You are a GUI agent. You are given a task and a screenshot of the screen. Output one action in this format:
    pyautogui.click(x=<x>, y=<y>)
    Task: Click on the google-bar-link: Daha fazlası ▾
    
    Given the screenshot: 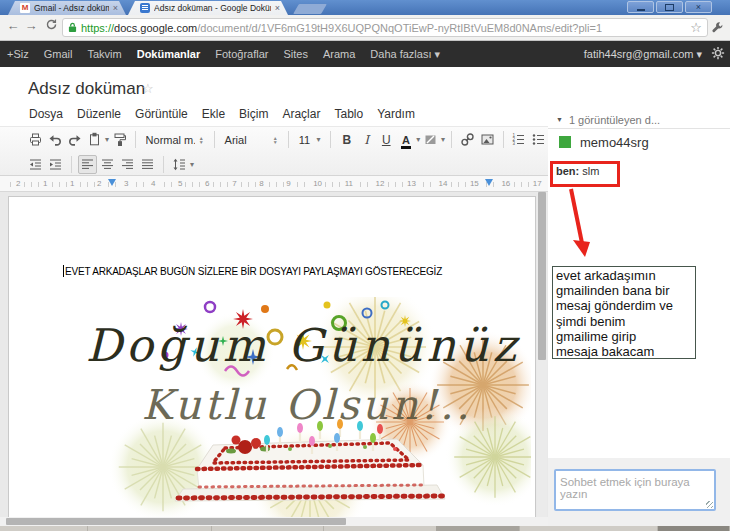 What is the action you would take?
    pyautogui.click(x=405, y=54)
    